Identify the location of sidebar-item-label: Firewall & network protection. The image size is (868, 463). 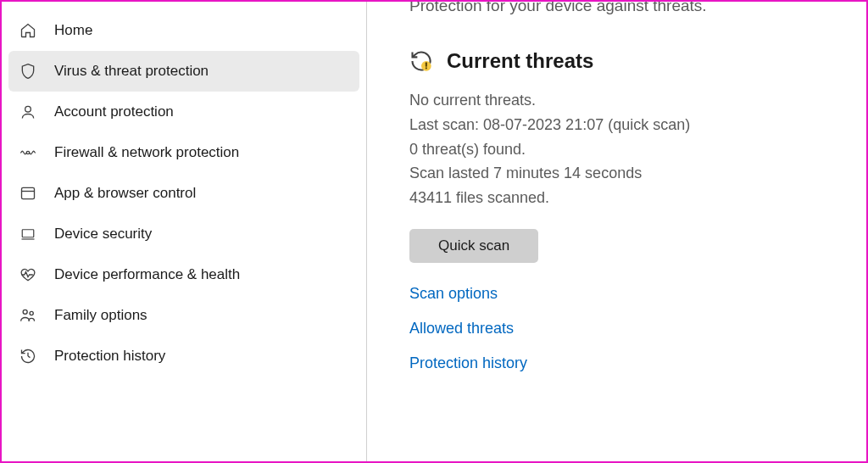
(147, 153).